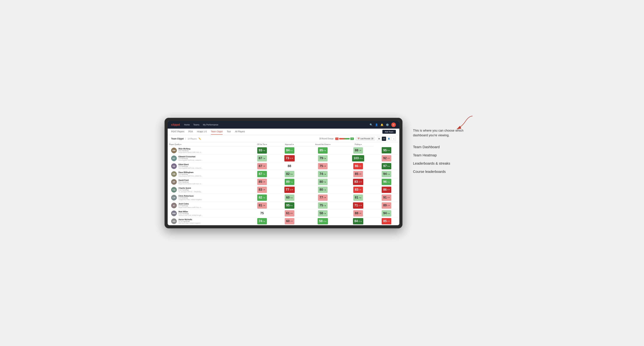 This screenshot has width=644, height=346. What do you see at coordinates (290, 182) in the screenshot?
I see `score-cell-off_tee: 897` at bounding box center [290, 182].